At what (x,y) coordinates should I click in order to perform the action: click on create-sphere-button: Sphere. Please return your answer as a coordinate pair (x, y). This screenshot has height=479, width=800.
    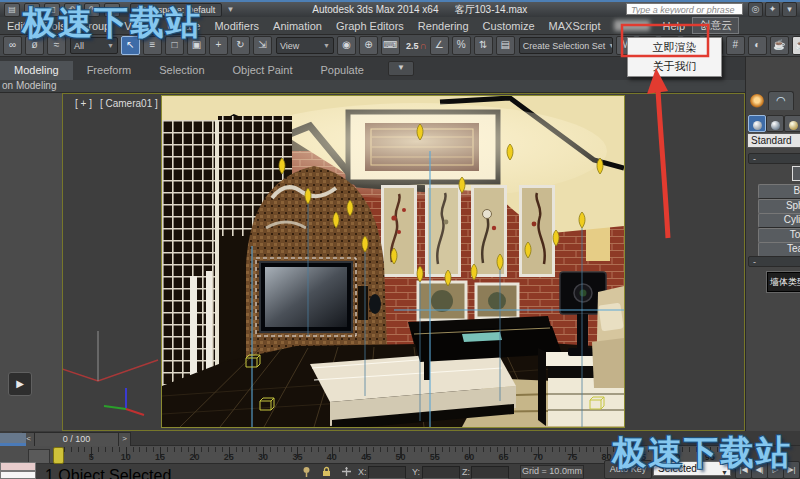
    Looking at the image, I should click on (779, 206).